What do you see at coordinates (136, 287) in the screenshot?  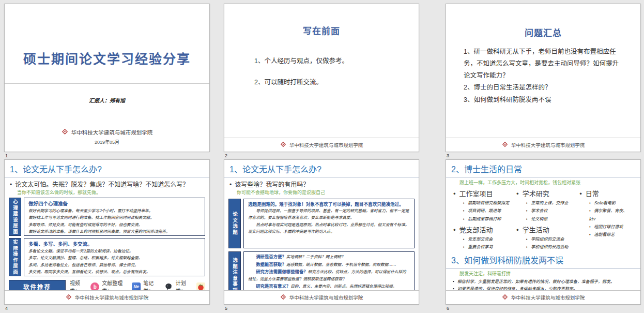 I see `noteexpress-icon: Ne` at bounding box center [136, 287].